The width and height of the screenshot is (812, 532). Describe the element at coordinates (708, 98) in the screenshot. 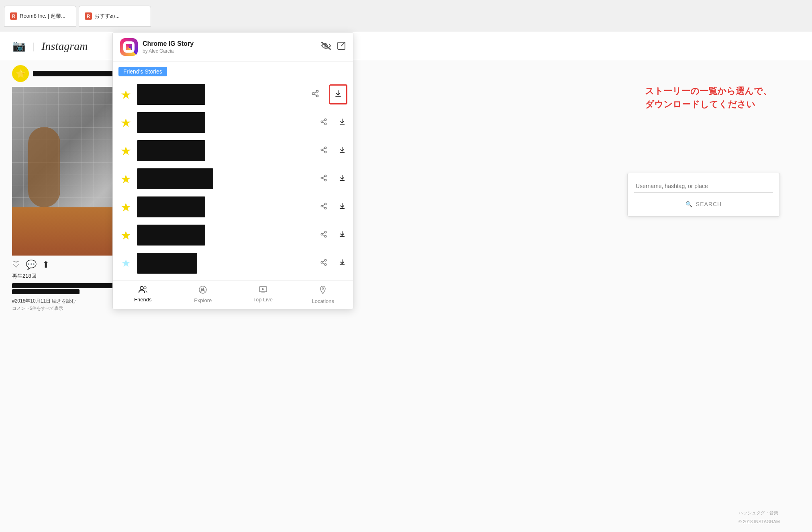

I see `annotation-box: ストーリーの一覧から選んで、 ダウンロードしてください` at that location.